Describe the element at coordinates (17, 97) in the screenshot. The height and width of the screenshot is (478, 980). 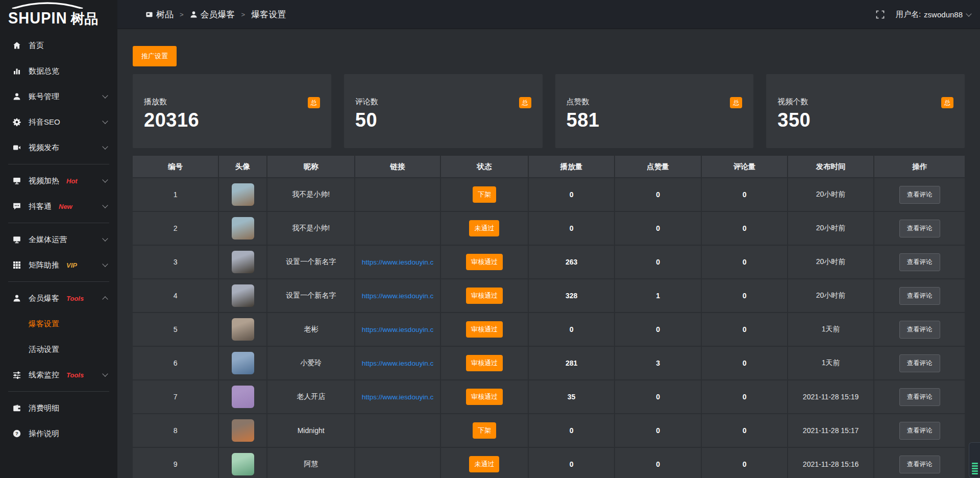
I see `user-icon` at that location.